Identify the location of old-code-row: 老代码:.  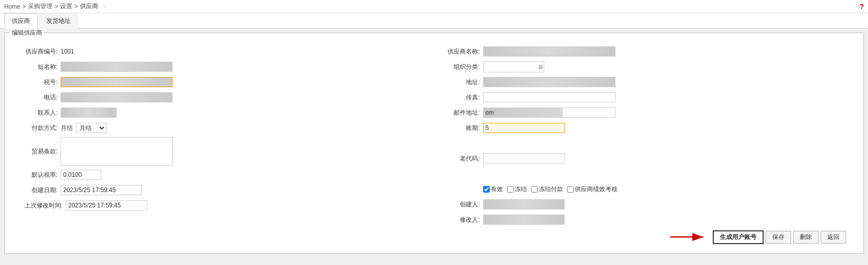
(646, 158).